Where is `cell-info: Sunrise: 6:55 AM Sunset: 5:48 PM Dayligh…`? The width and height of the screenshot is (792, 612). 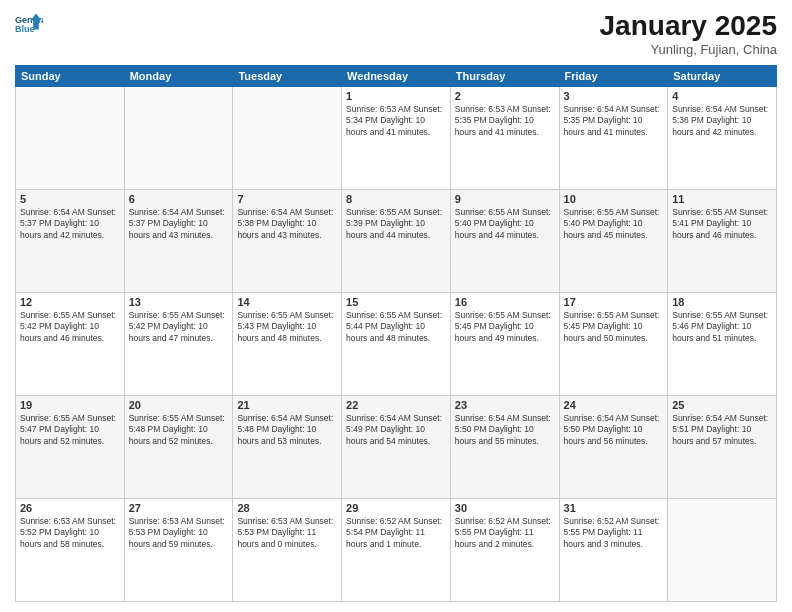 cell-info: Sunrise: 6:55 AM Sunset: 5:48 PM Dayligh… is located at coordinates (179, 430).